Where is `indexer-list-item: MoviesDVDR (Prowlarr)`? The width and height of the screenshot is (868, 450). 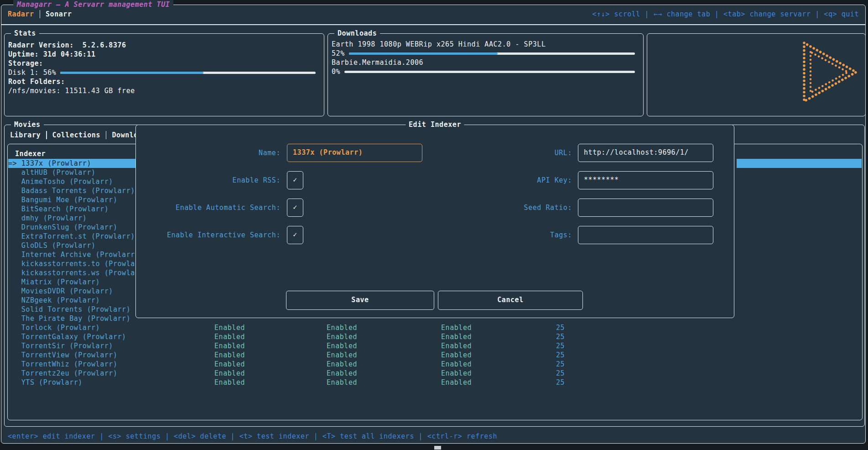
indexer-list-item: MoviesDVDR (Prowlarr) is located at coordinates (72, 291).